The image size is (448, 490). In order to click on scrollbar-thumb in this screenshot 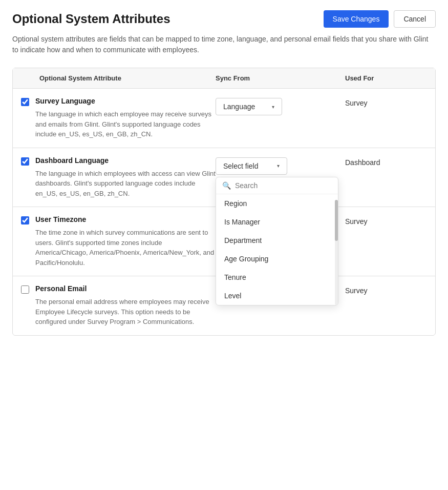, I will do `click(336, 220)`.